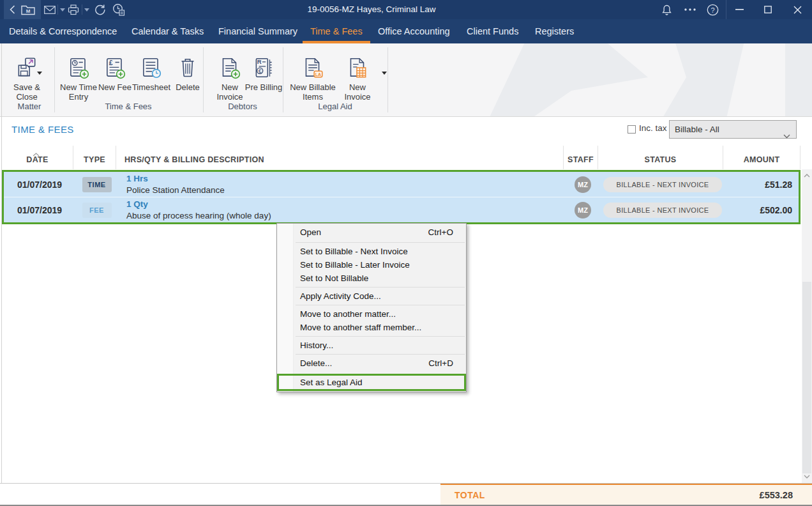 This screenshot has width=812, height=506. What do you see at coordinates (372, 363) in the screenshot?
I see `menu-item-delete: Delete... Ctrl+D` at bounding box center [372, 363].